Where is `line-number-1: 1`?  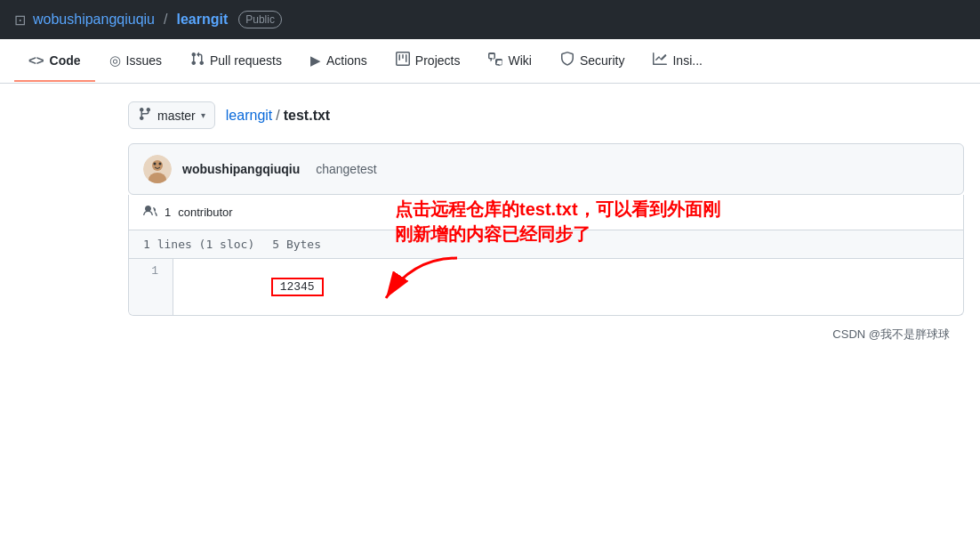 line-number-1: 1 is located at coordinates (151, 287).